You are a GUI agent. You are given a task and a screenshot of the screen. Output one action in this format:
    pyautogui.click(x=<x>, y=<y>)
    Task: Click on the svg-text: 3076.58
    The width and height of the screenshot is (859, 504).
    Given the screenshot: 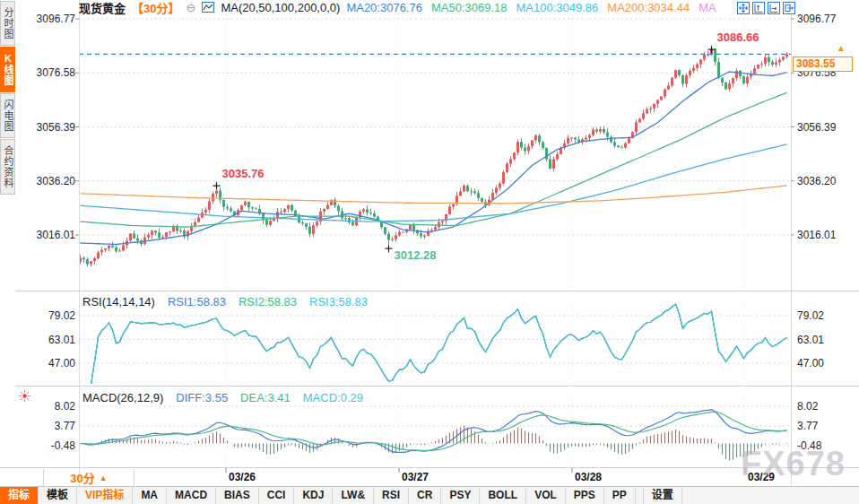 What is the action you would take?
    pyautogui.click(x=56, y=73)
    